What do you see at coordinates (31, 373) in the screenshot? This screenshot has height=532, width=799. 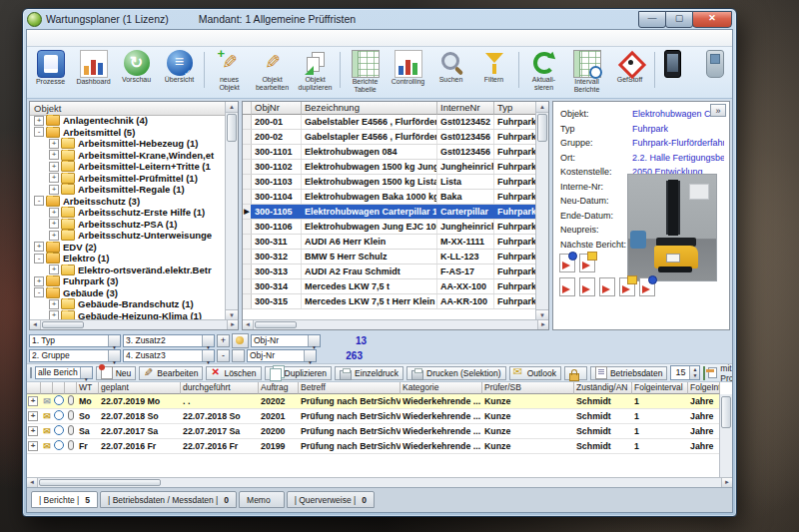 I see `report-filter-checkbox` at bounding box center [31, 373].